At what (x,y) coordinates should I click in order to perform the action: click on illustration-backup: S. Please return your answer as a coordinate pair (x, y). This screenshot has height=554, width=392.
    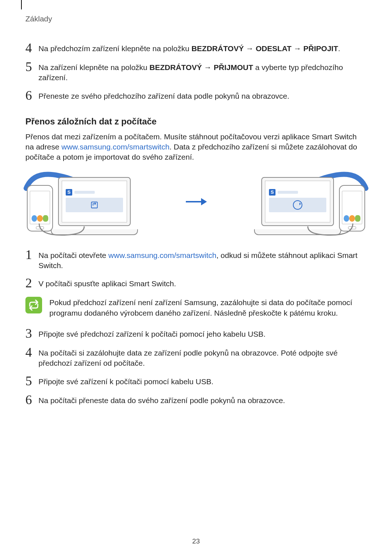
    Looking at the image, I should click on (94, 202).